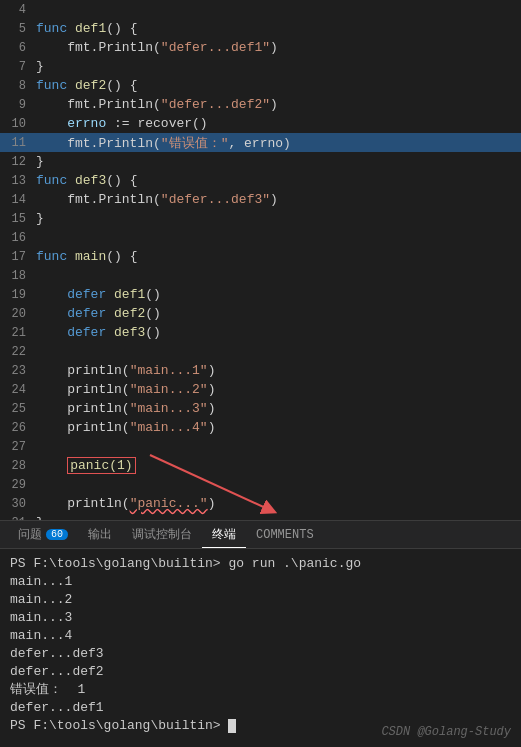 The height and width of the screenshot is (747, 521). I want to click on tab-问题: 问题60, so click(43, 534).